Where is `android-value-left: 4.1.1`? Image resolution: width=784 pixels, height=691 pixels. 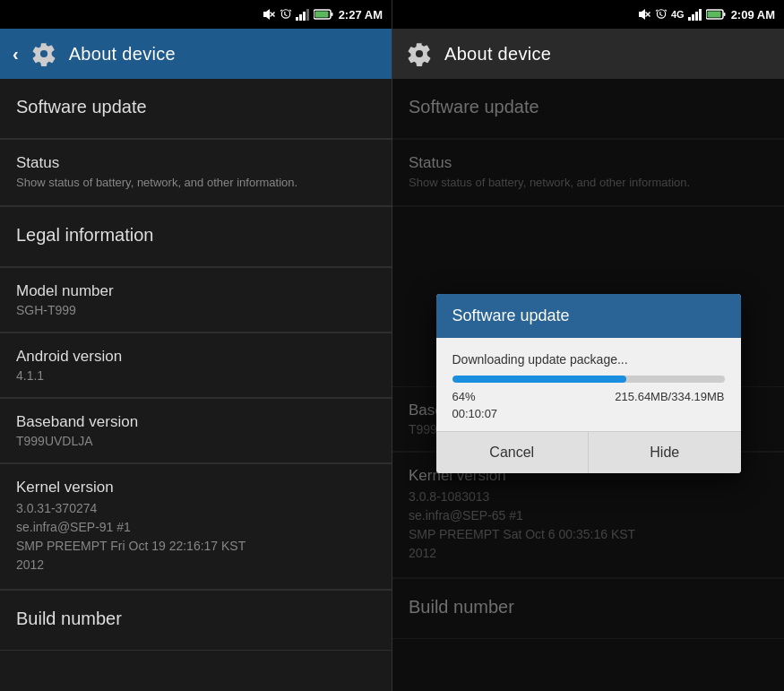
android-value-left: 4.1.1 is located at coordinates (195, 376).